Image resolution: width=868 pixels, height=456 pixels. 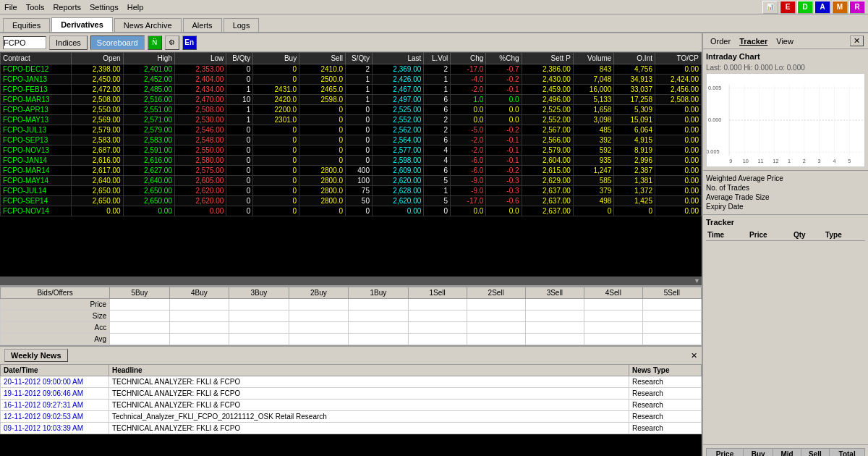 I want to click on indices-button: Indices, so click(x=68, y=43).